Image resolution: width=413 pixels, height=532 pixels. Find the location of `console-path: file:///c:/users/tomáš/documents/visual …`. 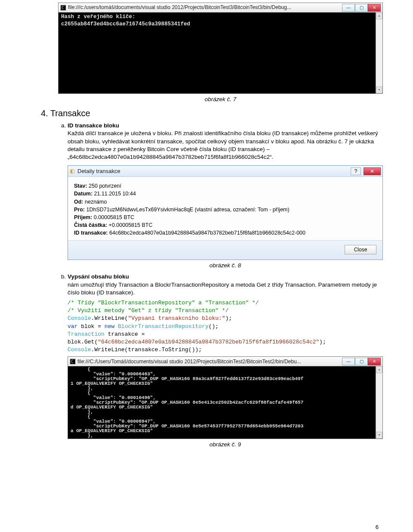

console-path: file:///c:/users/tomáš/documents/visual … is located at coordinates (204, 7).